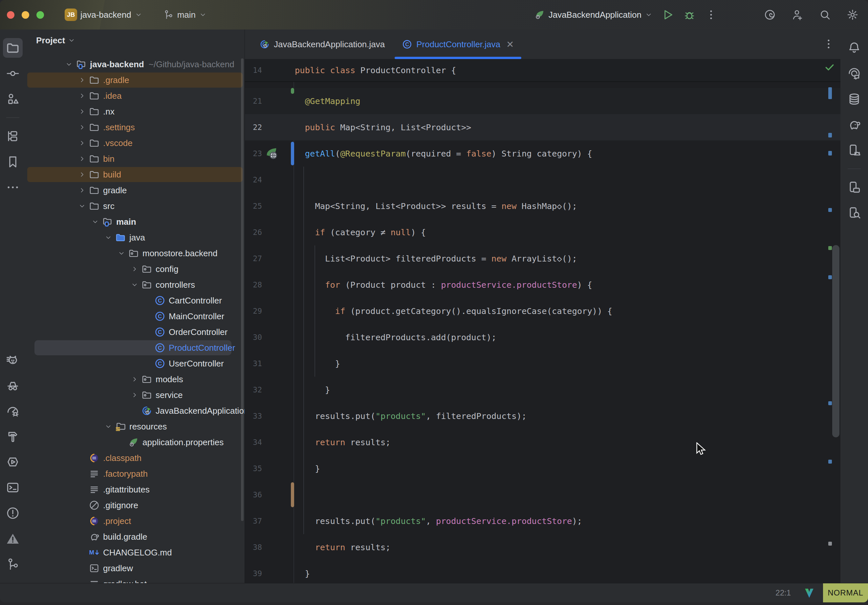 This screenshot has width=868, height=605. What do you see at coordinates (135, 175) in the screenshot?
I see `tree-item-build: build` at bounding box center [135, 175].